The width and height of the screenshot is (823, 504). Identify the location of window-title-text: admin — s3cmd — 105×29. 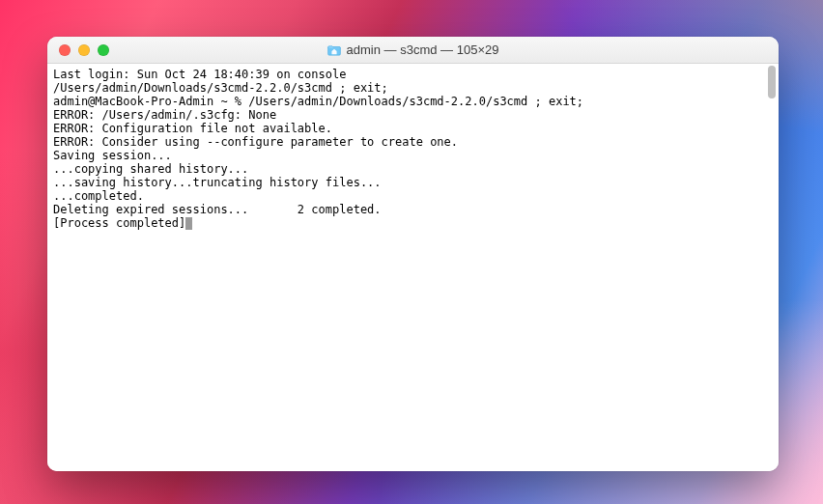
(423, 50).